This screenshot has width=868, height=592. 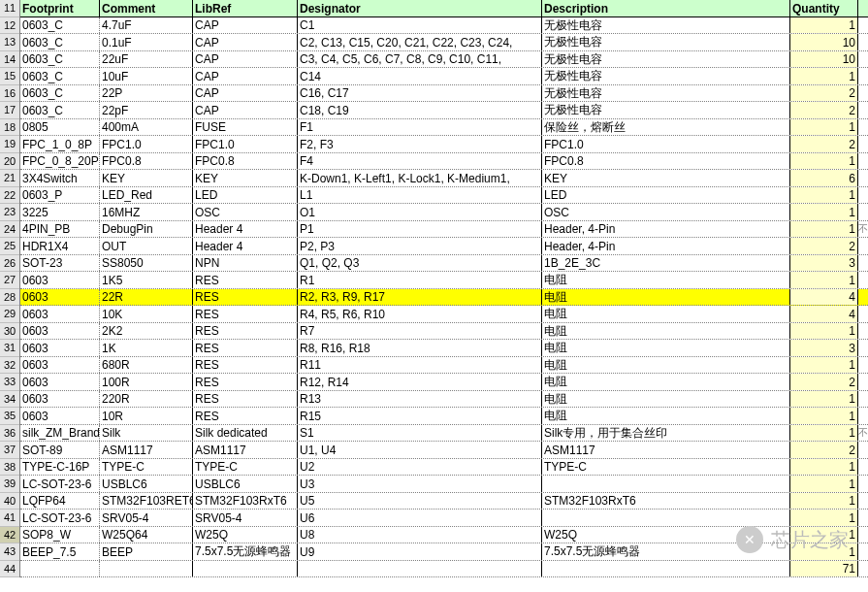 What do you see at coordinates (666, 551) in the screenshot?
I see `cell-description: 7.5x7.5无源蜂鸣器` at bounding box center [666, 551].